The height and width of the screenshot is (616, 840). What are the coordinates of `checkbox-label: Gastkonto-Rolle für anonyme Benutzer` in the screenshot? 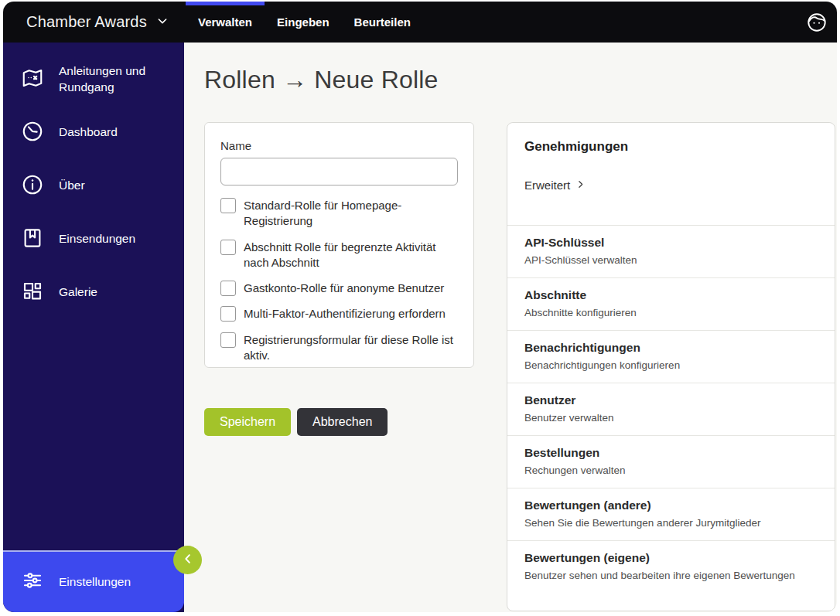 It's located at (343, 288).